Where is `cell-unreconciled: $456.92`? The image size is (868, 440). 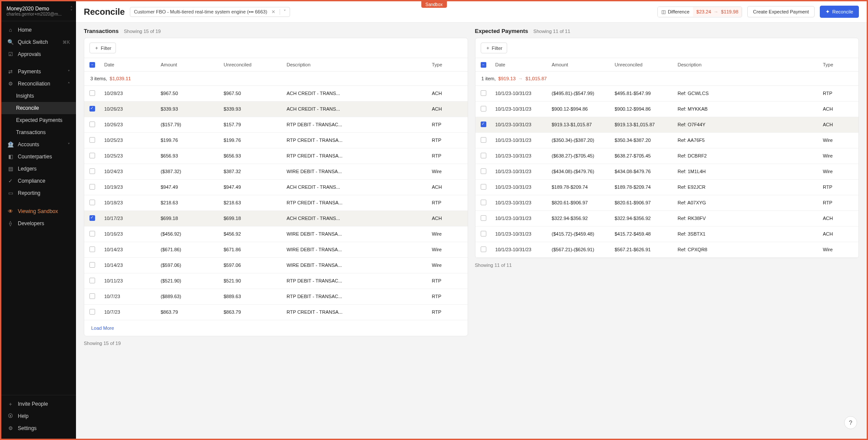 cell-unreconciled: $456.92 is located at coordinates (255, 234).